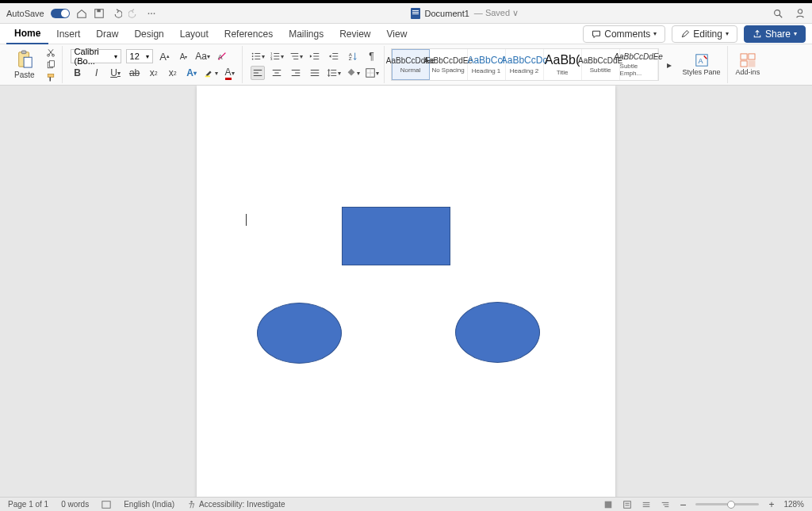 The height and width of the screenshot is (511, 812). I want to click on editing-button: Editing ▾, so click(704, 34).